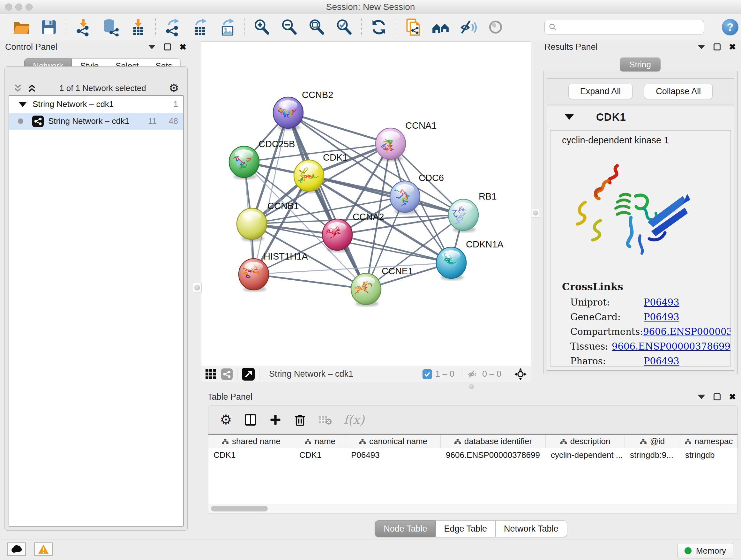  Describe the element at coordinates (678, 91) in the screenshot. I see `collapse-all-button: Collapse All` at that location.